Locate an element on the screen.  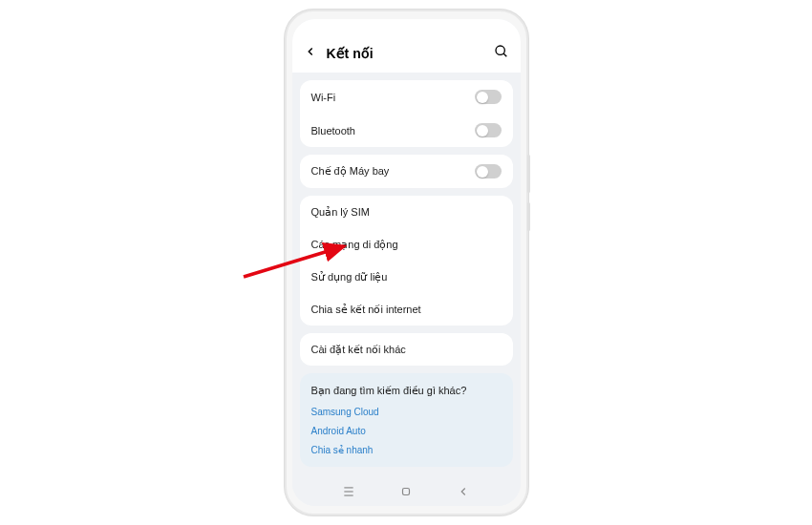
link-android-auto: Android Auto is located at coordinates (407, 431).